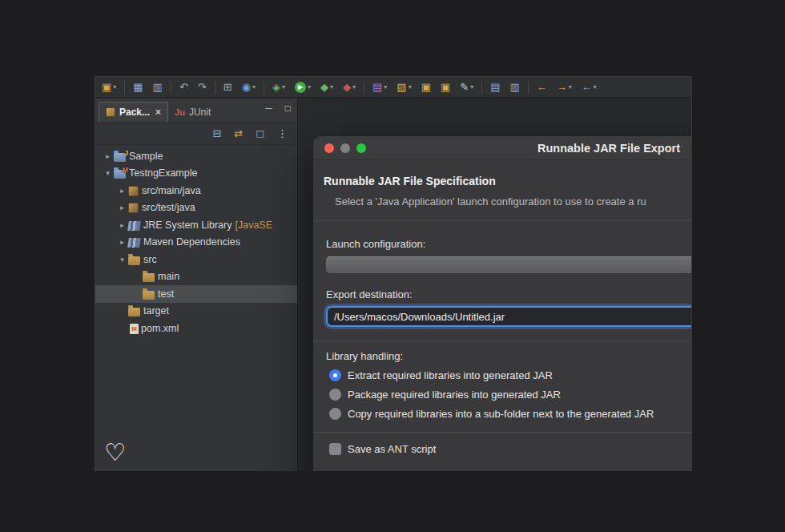 The image size is (785, 532). Describe the element at coordinates (426, 87) in the screenshot. I see `open-type-button: ▣` at that location.